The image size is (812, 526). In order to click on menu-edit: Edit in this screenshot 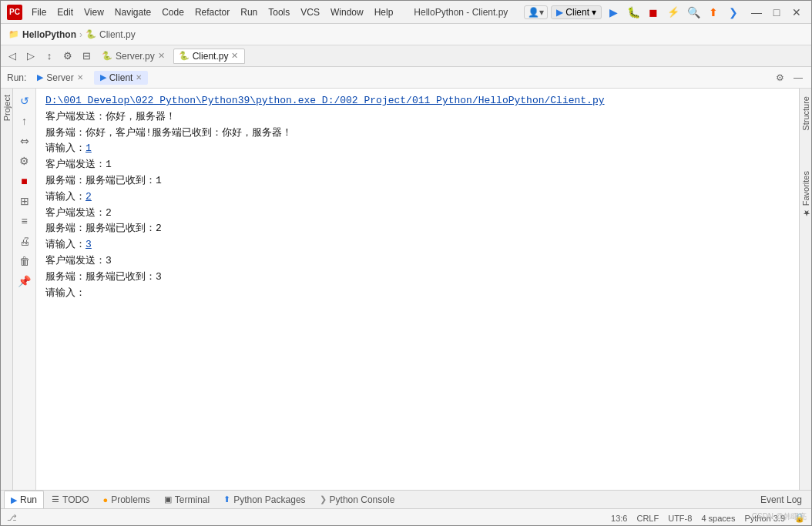, I will do `click(65, 12)`.